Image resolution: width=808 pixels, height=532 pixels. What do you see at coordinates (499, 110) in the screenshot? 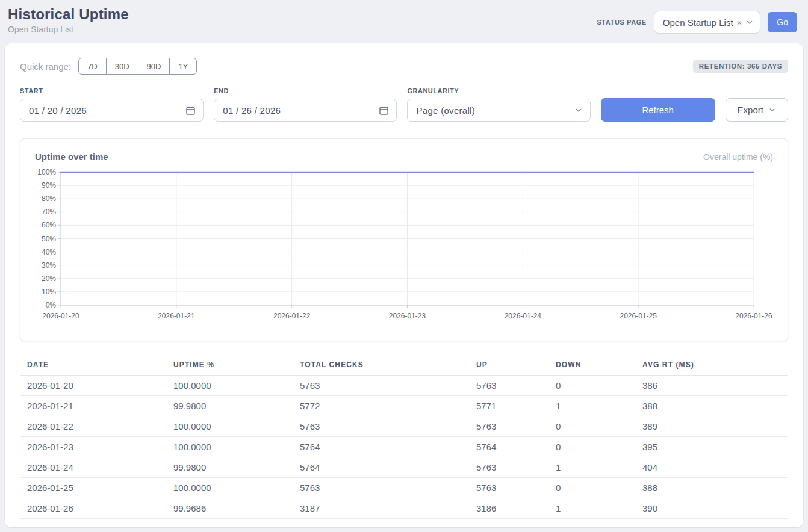
I see `granularity-select: Page (overall)` at bounding box center [499, 110].